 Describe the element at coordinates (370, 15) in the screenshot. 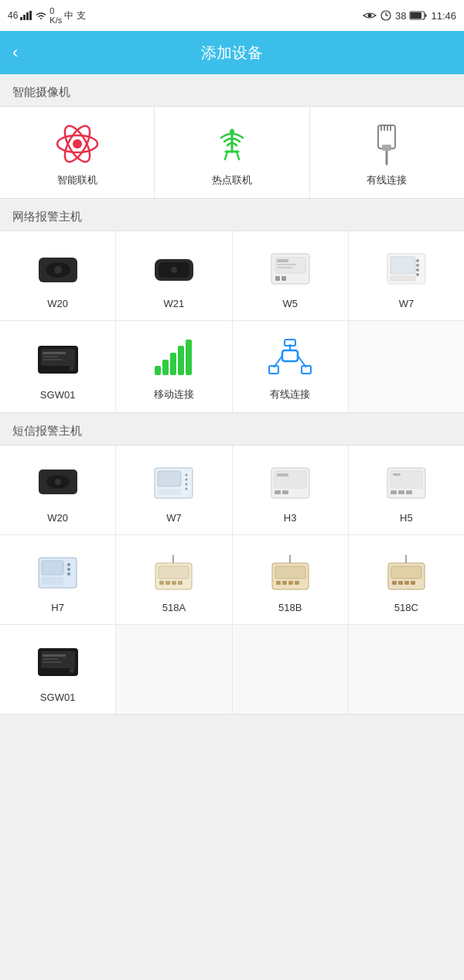

I see `eye-icon` at that location.